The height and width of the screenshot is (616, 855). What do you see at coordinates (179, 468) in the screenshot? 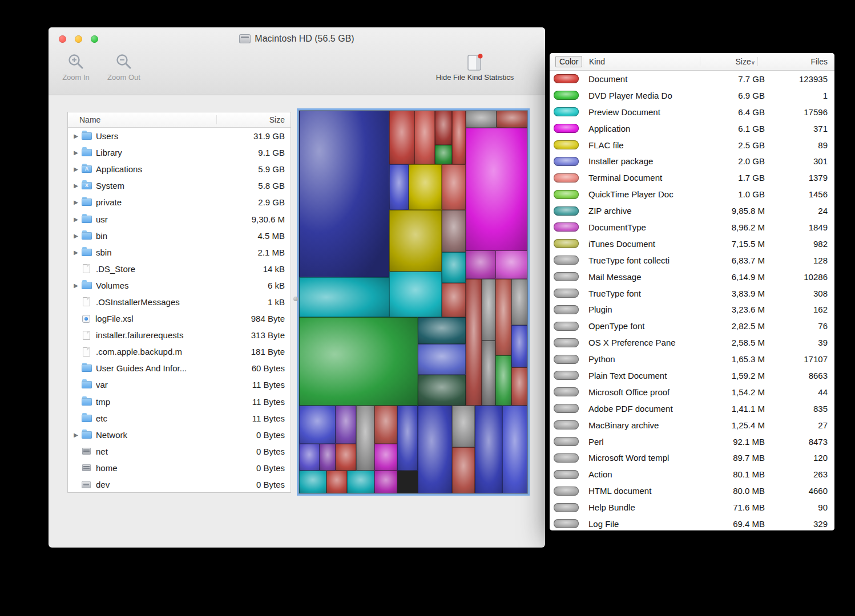
I see `file-row: home0 Bytes` at bounding box center [179, 468].